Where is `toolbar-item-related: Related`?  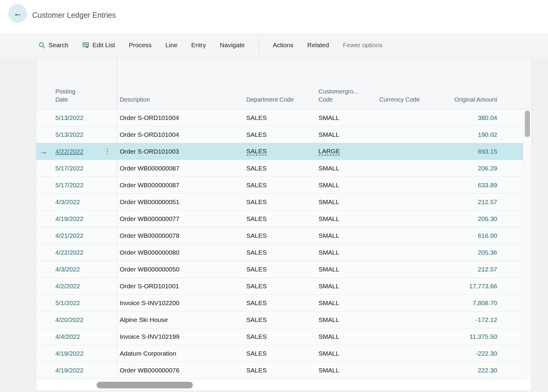 toolbar-item-related: Related is located at coordinates (318, 45).